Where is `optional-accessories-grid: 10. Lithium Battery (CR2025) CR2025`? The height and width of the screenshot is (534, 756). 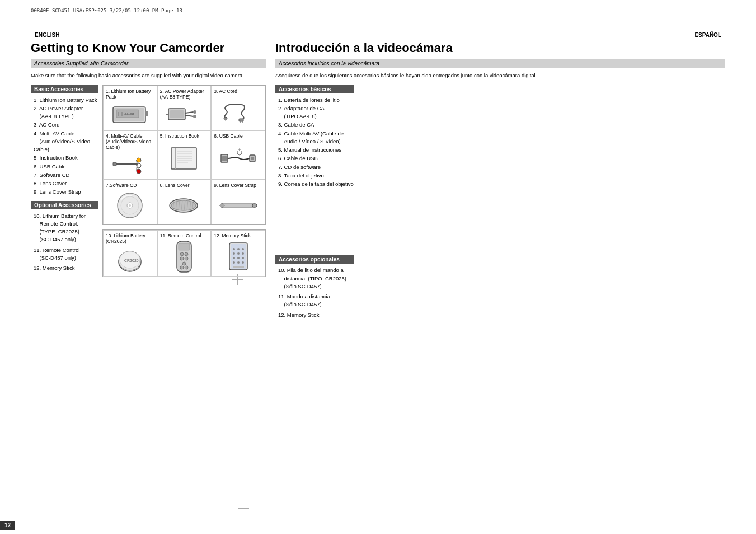
optional-accessories-grid: 10. Lithium Battery (CR2025) CR2025 is located at coordinates (184, 253).